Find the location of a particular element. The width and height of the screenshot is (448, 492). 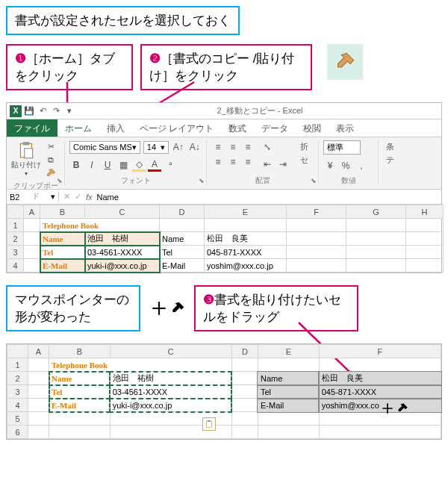

align-right-button: ≡ is located at coordinates (248, 162).